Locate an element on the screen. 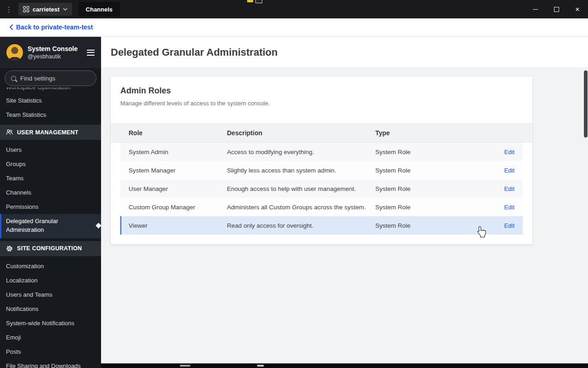 The height and width of the screenshot is (368, 588). maximize-icon is located at coordinates (557, 9).